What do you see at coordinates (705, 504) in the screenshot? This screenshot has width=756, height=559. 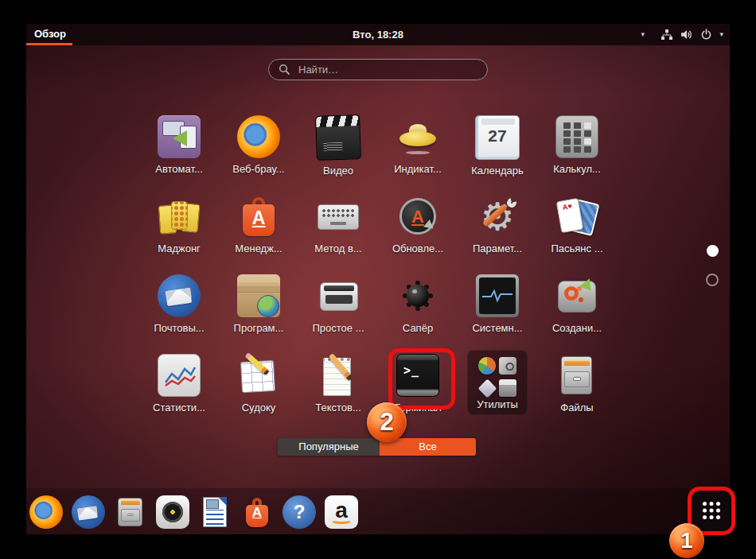 I see `grid-dots-icon` at bounding box center [705, 504].